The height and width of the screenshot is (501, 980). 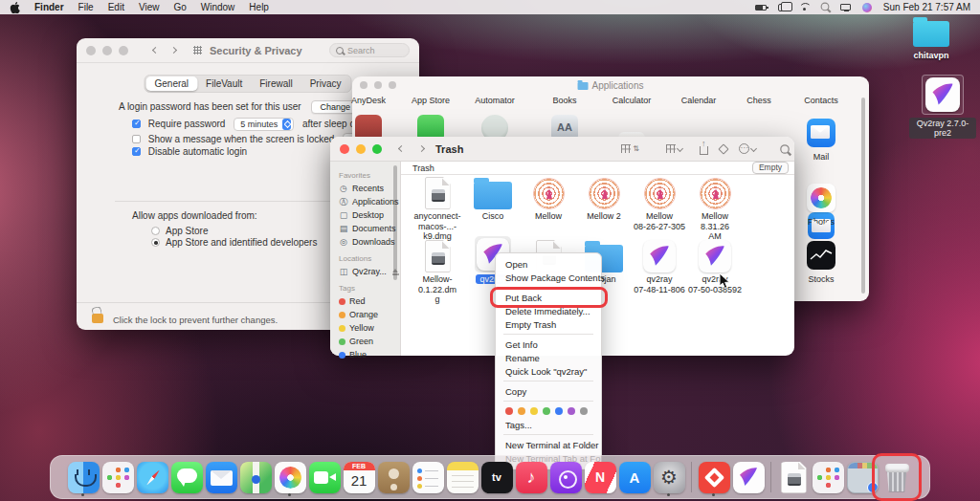 What do you see at coordinates (724, 149) in the screenshot?
I see `tag-icon` at bounding box center [724, 149].